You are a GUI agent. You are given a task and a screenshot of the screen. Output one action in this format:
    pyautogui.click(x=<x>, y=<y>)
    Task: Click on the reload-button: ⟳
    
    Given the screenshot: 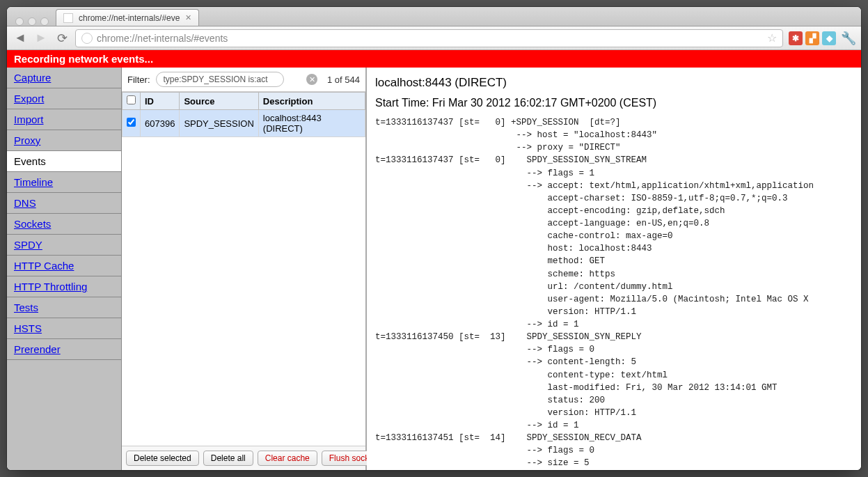 What is the action you would take?
    pyautogui.click(x=62, y=38)
    